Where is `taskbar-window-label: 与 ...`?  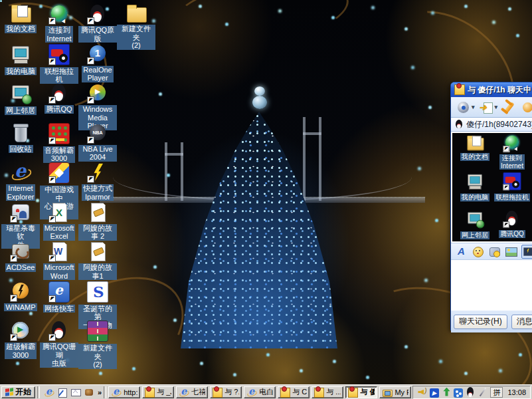 taskbar-window-label: 与 ... is located at coordinates (333, 392).